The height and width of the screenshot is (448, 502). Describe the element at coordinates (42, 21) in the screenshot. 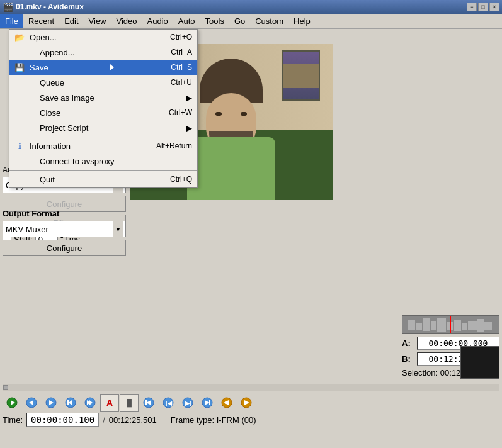

I see `menu-recent: Recent` at that location.